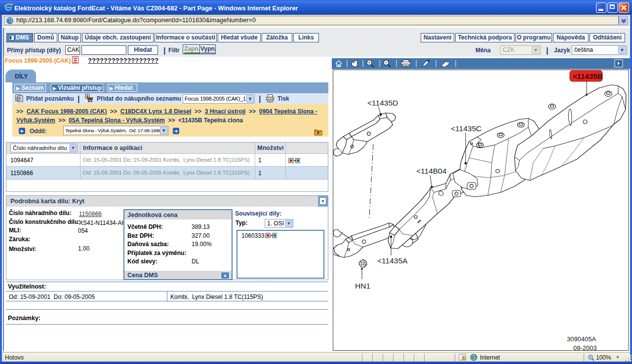 Image resolution: width=632 pixels, height=364 pixels. I want to click on svg-text: <11435B, so click(588, 76).